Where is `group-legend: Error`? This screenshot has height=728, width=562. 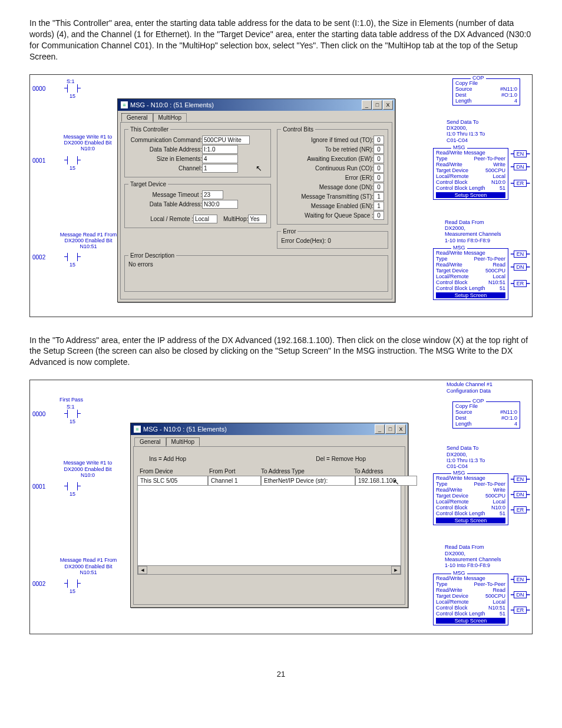
group-legend: Error is located at coordinates (289, 231).